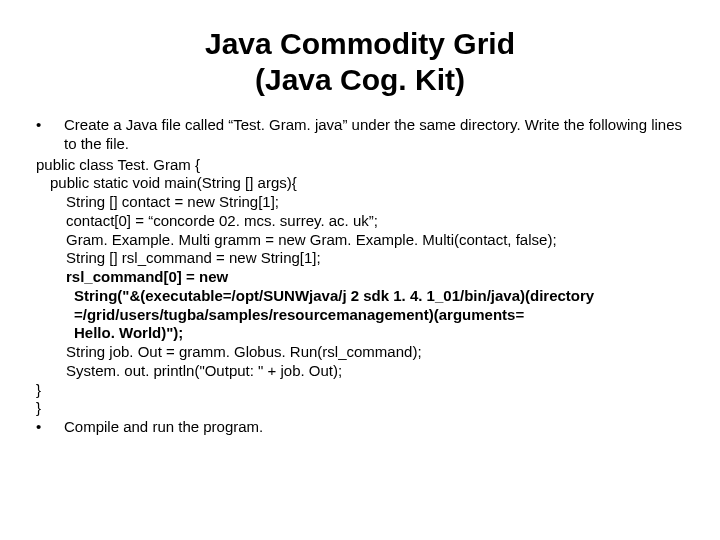  I want to click on code-line-rsl-assign-1: rsl_command[0] = new, so click(360, 278).